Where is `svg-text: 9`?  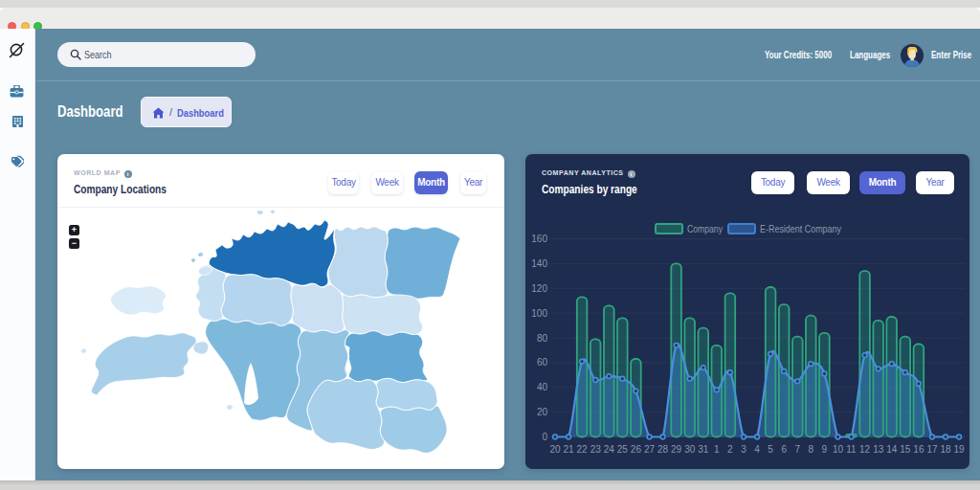 svg-text: 9 is located at coordinates (825, 450).